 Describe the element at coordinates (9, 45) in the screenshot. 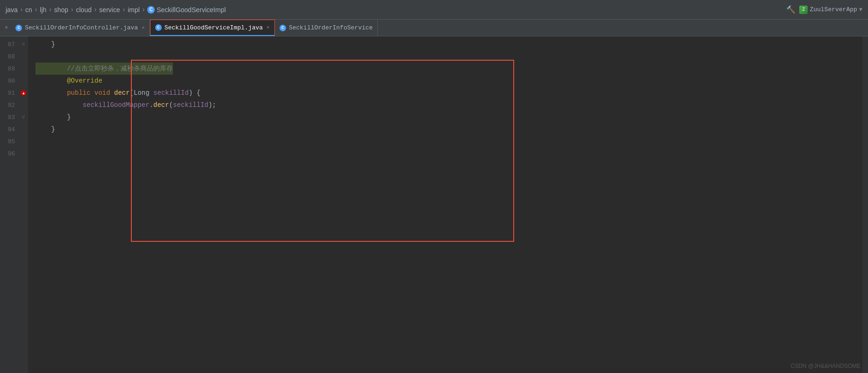

I see `line-number-87: 87` at that location.